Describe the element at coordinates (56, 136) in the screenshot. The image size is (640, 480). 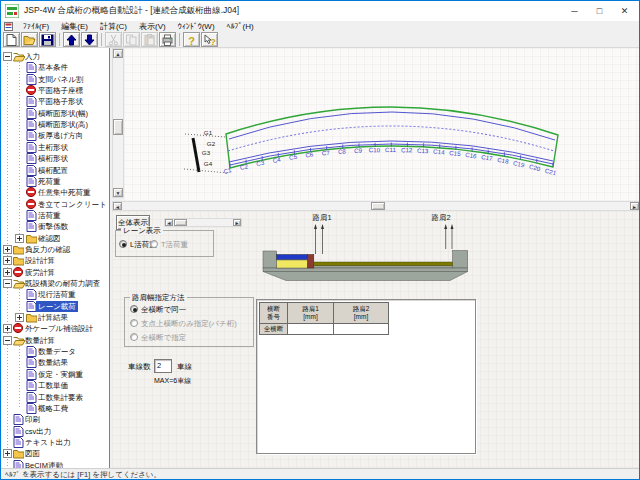
I see `tree-item: 板厚逃げ方向` at that location.